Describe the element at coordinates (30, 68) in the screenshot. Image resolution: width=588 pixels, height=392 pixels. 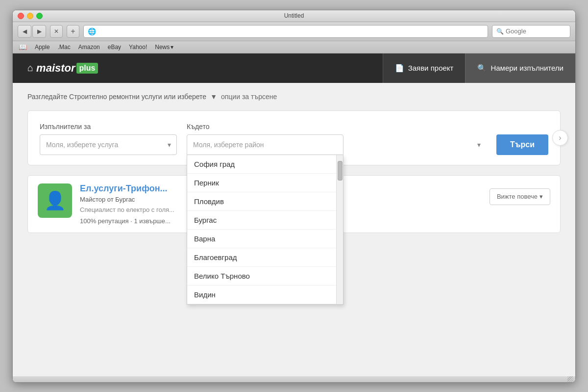
I see `house-icon: ⌂` at that location.